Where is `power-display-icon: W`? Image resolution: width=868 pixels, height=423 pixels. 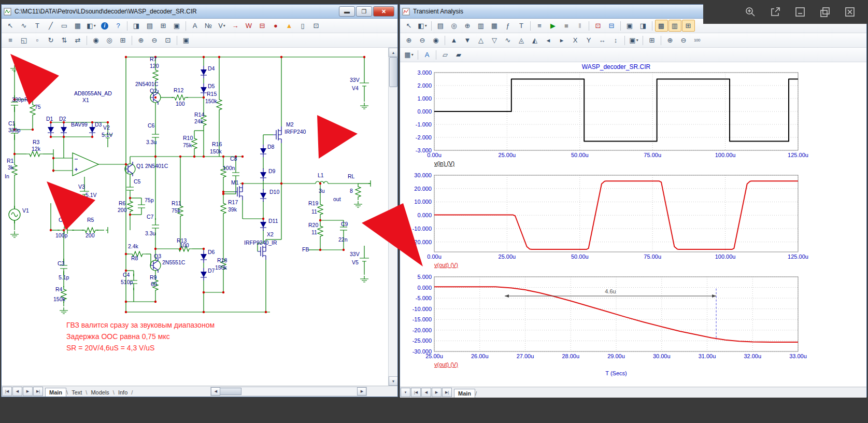 power-display-icon: W is located at coordinates (249, 26).